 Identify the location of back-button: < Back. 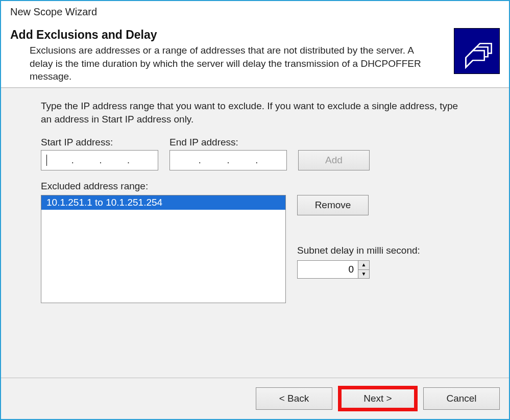
(294, 399).